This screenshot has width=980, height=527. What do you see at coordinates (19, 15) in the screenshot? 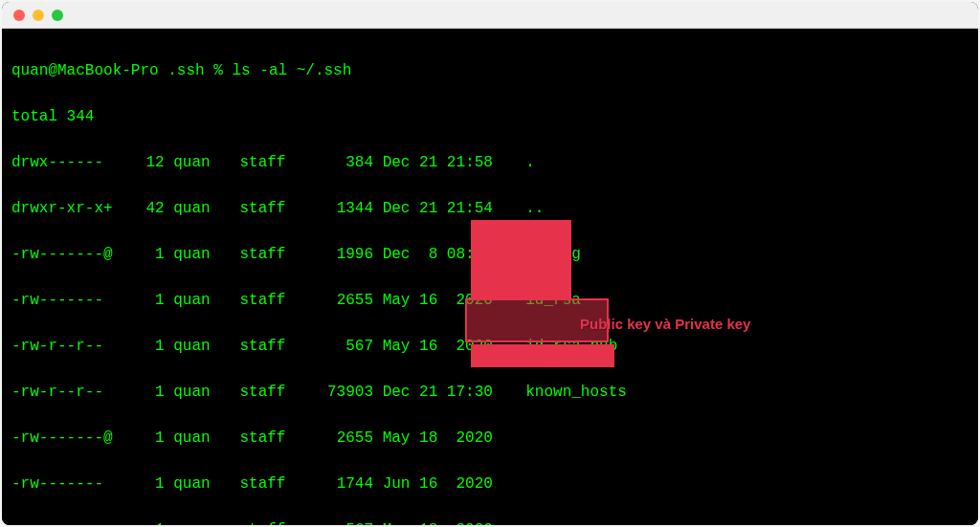
I see `close-icon` at bounding box center [19, 15].